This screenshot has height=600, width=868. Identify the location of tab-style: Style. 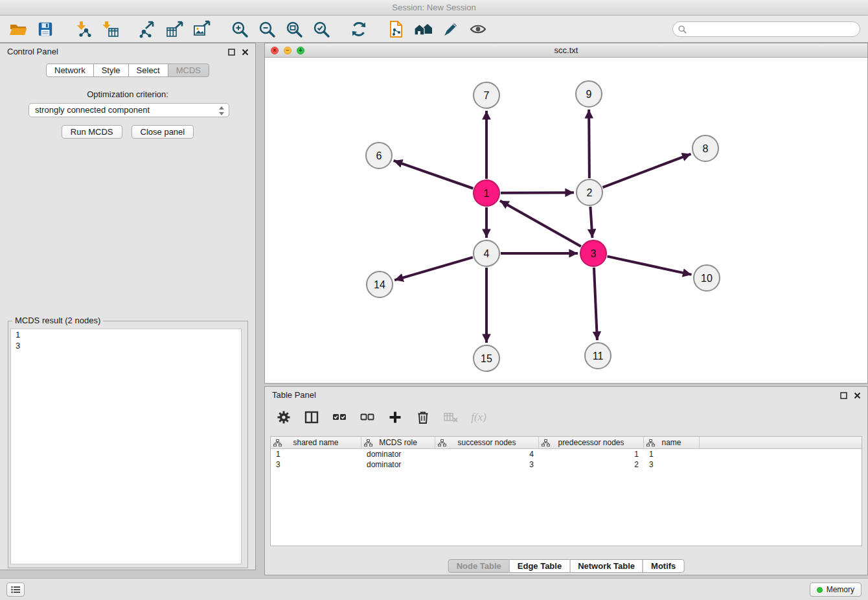
(111, 70).